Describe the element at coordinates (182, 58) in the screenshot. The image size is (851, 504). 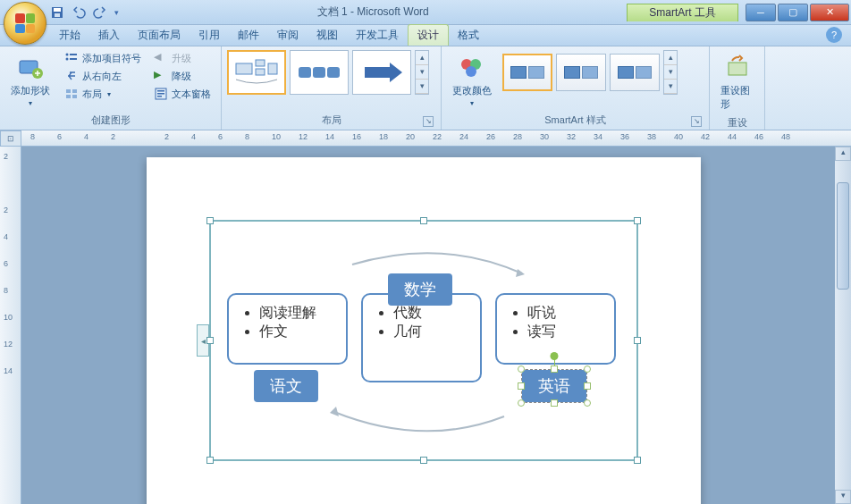
I see `promote-button: ◀升级` at that location.